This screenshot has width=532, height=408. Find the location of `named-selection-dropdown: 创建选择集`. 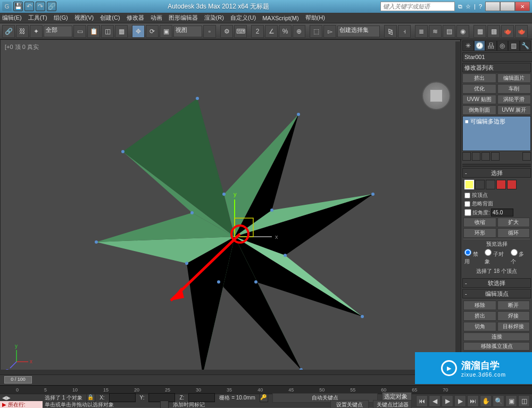

named-selection-dropdown: 创建选择集 is located at coordinates (359, 31).